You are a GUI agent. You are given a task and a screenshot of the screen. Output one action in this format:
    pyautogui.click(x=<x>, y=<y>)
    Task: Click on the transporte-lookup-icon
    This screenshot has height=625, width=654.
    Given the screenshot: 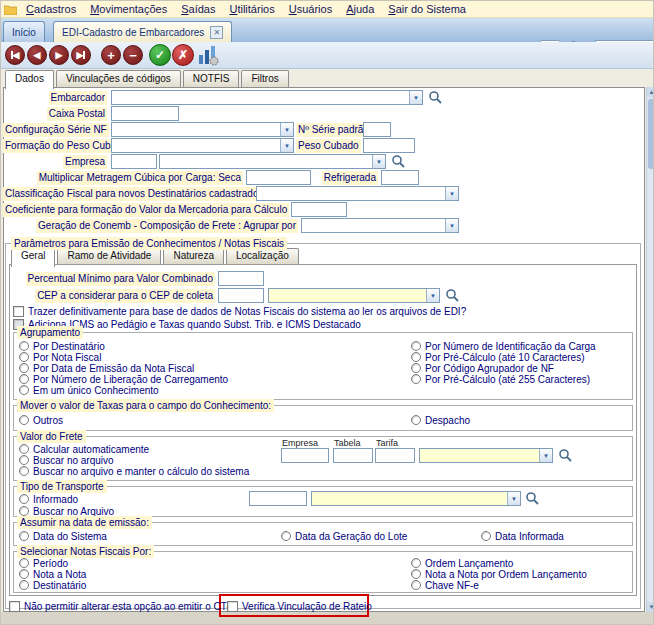 What is the action you would take?
    pyautogui.click(x=532, y=498)
    